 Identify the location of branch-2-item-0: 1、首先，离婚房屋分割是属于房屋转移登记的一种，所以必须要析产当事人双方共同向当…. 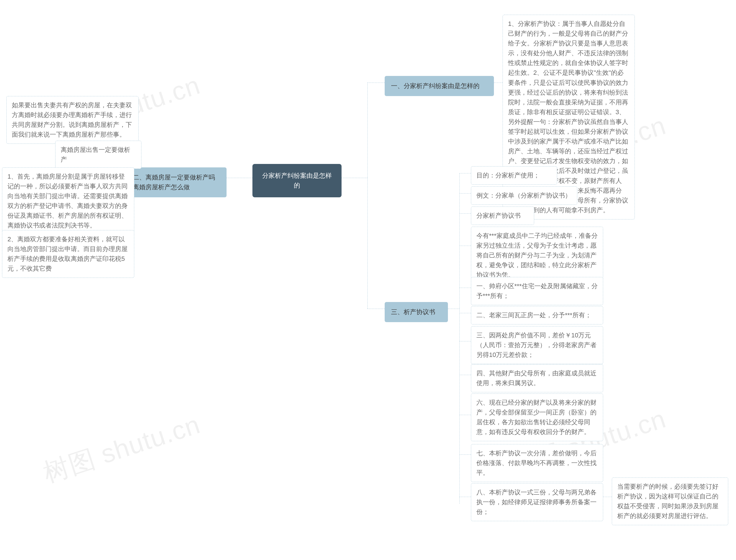
(68, 201).